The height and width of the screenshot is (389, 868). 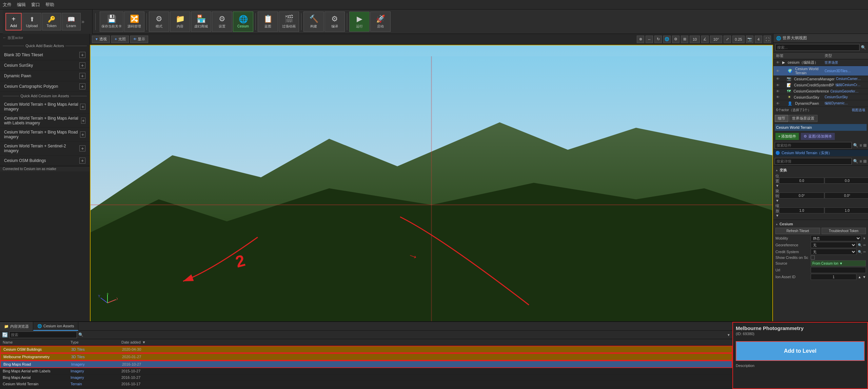 What do you see at coordinates (45, 107) in the screenshot?
I see `sidebar-item-cwt-aerial: Cesium World Terrain + Bing Maps Aerial …` at bounding box center [45, 107].